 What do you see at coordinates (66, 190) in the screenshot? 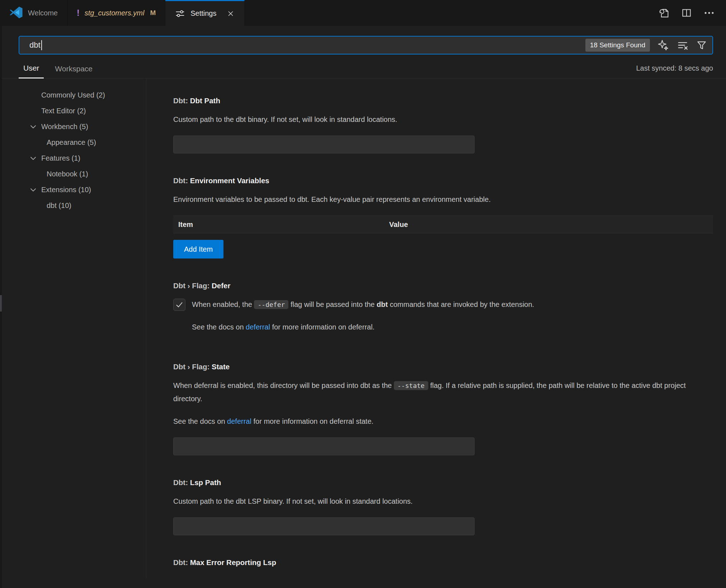
I see `toc-item-label: Extensions (10)` at bounding box center [66, 190].